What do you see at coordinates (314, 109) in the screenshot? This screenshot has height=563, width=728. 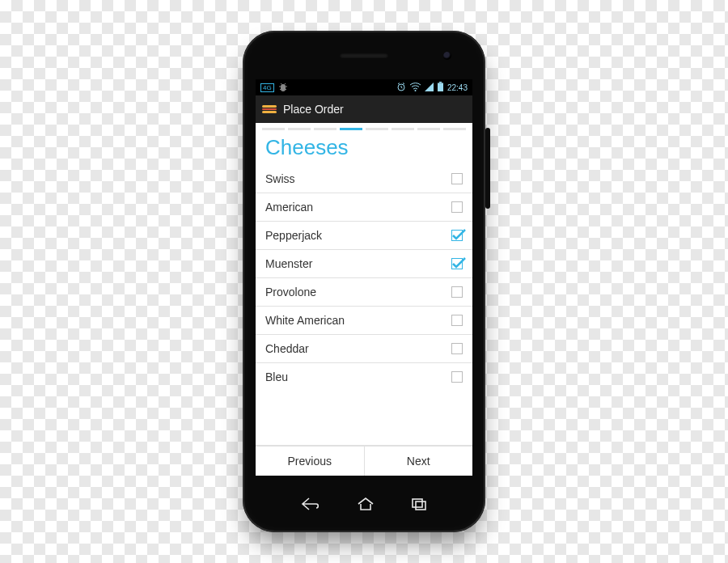 I see `page-title: Place Order` at bounding box center [314, 109].